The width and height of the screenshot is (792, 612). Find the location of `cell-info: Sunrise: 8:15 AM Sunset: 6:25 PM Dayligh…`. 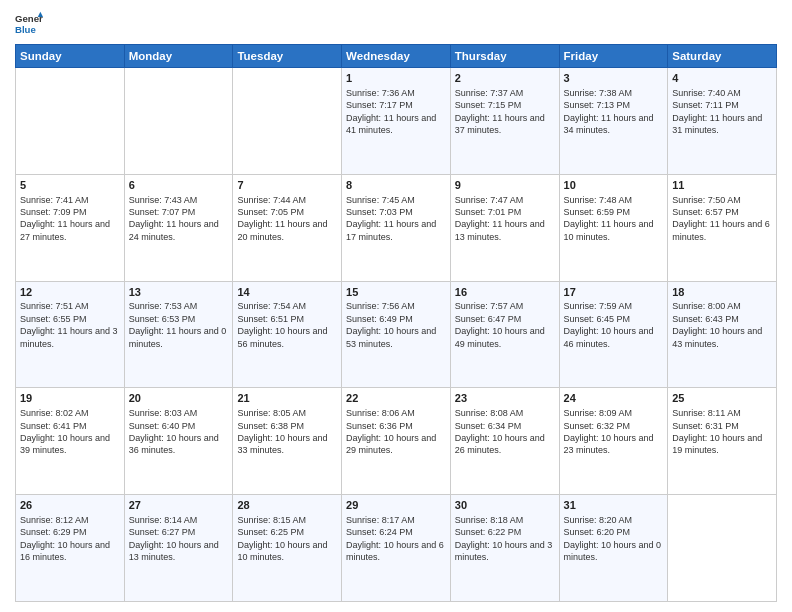

cell-info: Sunrise: 8:15 AM Sunset: 6:25 PM Dayligh… is located at coordinates (287, 539).